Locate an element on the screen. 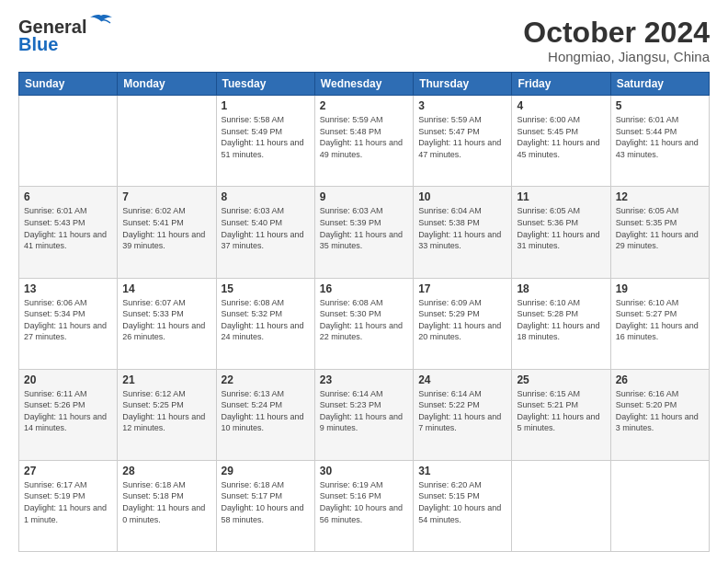 The width and height of the screenshot is (728, 563). table-row: 27Sunrise: 6:17 AM Sunset: 5:19 PM Dayli… is located at coordinates (68, 506).